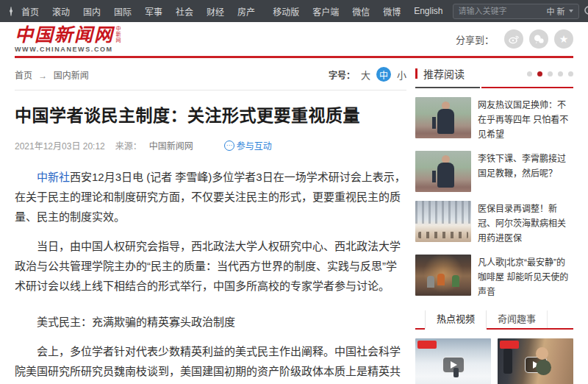 The width and height of the screenshot is (588, 384). I want to click on recommend-underline, so click(494, 88).